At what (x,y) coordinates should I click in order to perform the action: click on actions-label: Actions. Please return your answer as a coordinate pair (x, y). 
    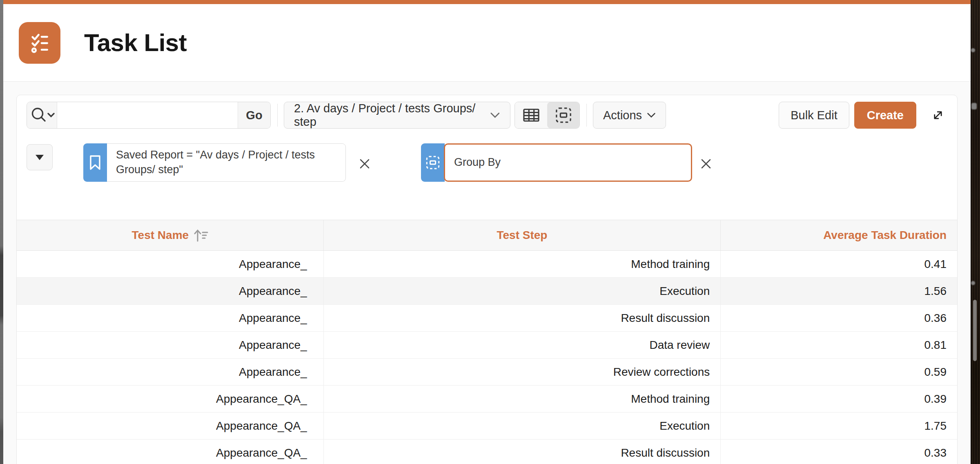
    Looking at the image, I should click on (622, 115).